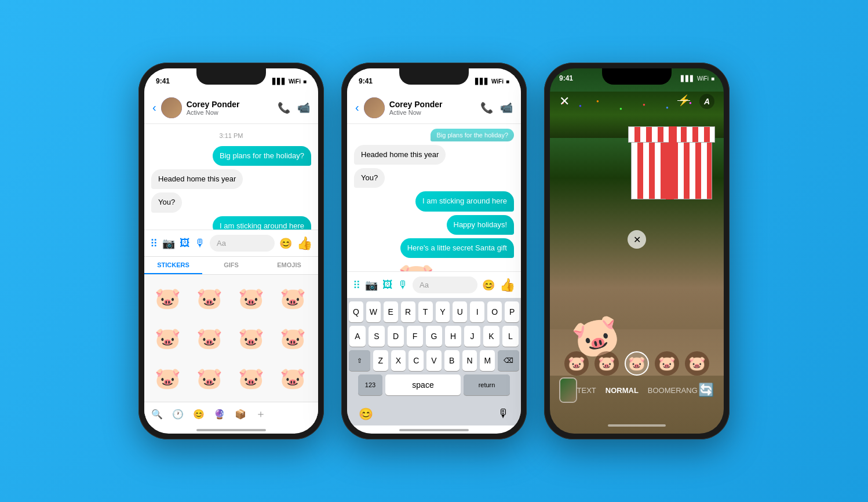  I want to click on key-e: E, so click(391, 312).